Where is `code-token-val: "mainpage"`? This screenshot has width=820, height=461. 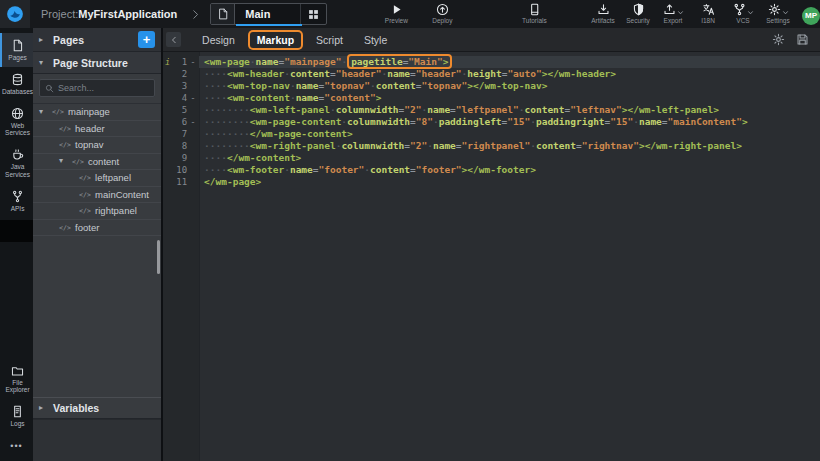 code-token-val: "mainpage" is located at coordinates (312, 62).